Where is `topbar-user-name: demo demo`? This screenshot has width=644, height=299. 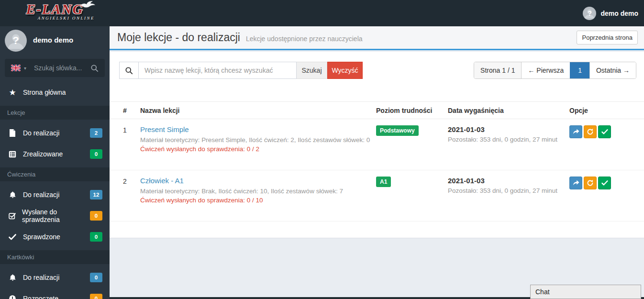 topbar-user-name: demo demo is located at coordinates (619, 13).